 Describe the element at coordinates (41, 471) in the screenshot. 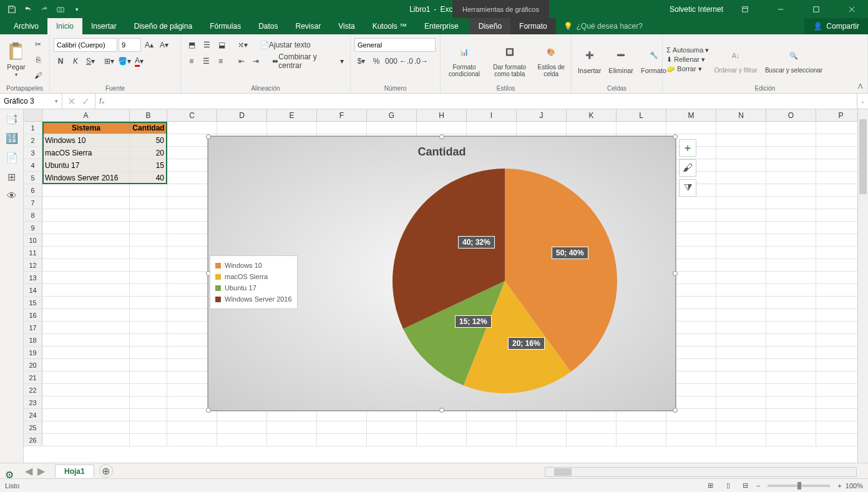

I see `tab-nav-next-icon: ▶` at that location.